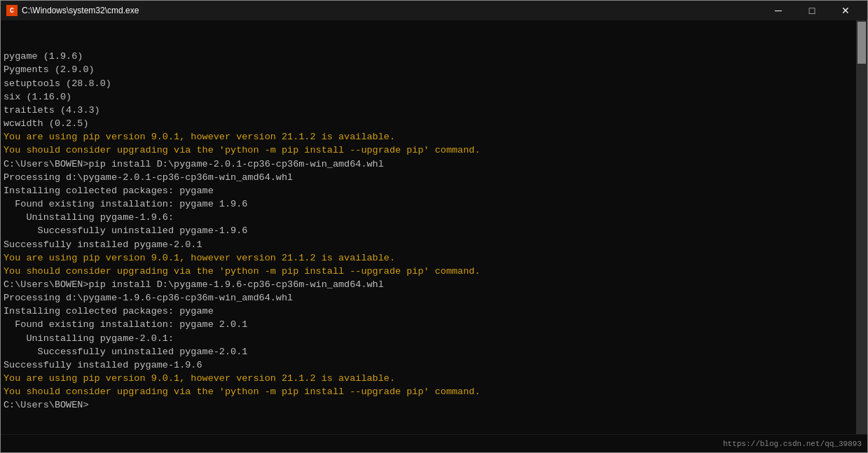 The image size is (868, 453). Describe the element at coordinates (429, 339) in the screenshot. I see `terminal-line: Uninstalling pygame-2.0.1:` at that location.